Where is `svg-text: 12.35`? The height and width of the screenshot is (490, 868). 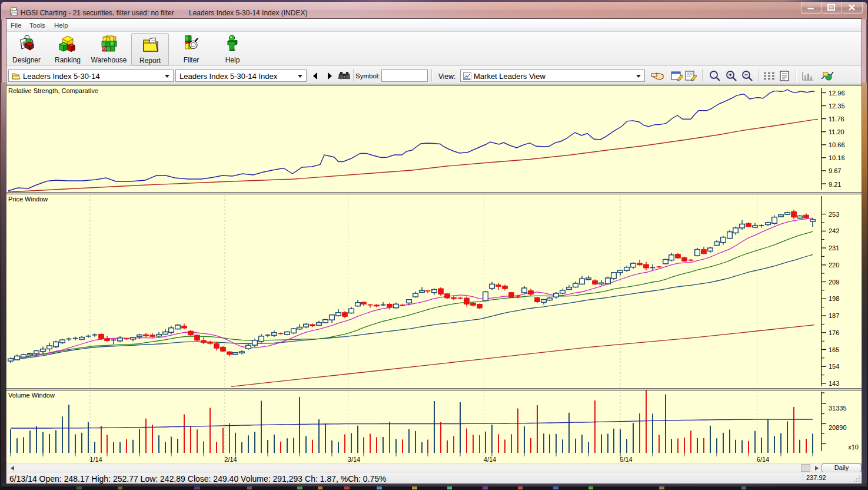
svg-text: 12.35 is located at coordinates (837, 106).